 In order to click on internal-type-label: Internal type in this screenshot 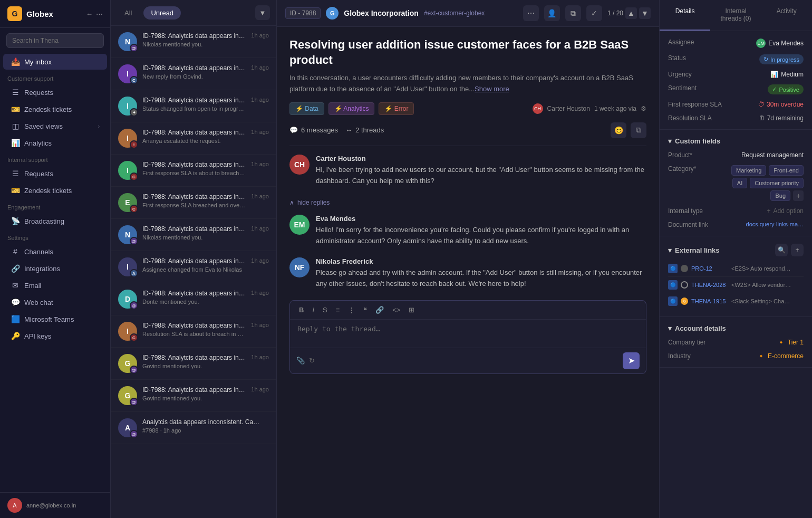, I will do `click(692, 211)`.